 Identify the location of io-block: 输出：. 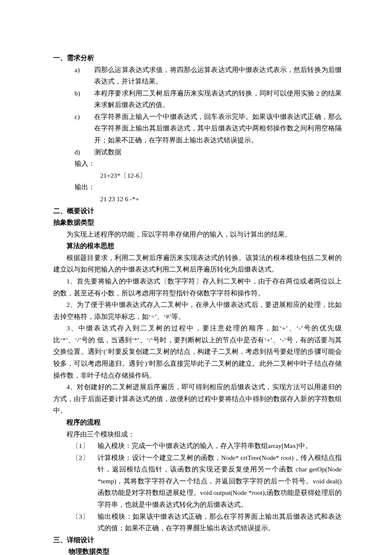
(198, 187).